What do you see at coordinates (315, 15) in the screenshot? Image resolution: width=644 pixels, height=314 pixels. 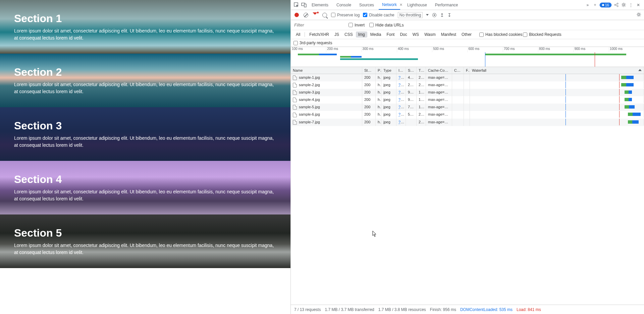 I see `filter-toggle-button` at bounding box center [315, 15].